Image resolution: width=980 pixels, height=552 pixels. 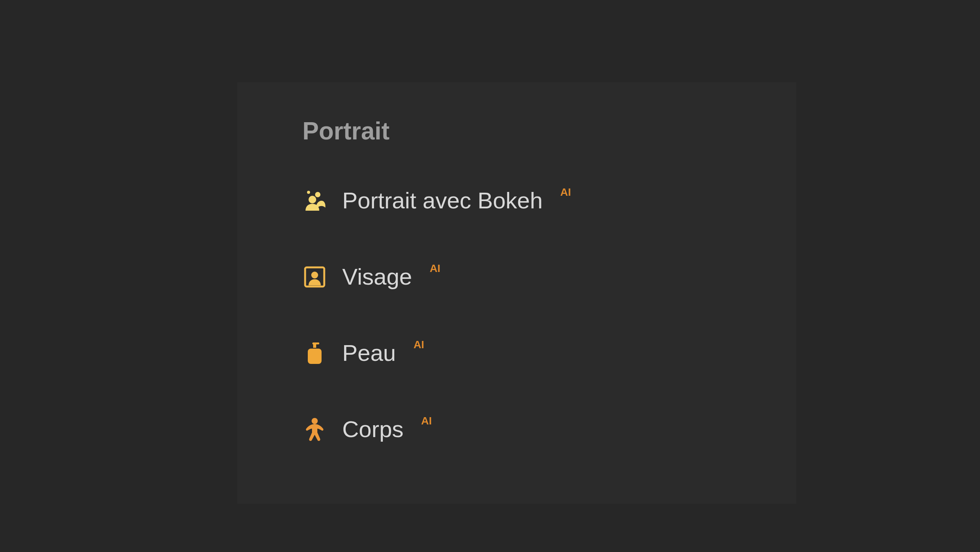 What do you see at coordinates (517, 353) in the screenshot?
I see `menu-item-peau: Peau AI` at bounding box center [517, 353].